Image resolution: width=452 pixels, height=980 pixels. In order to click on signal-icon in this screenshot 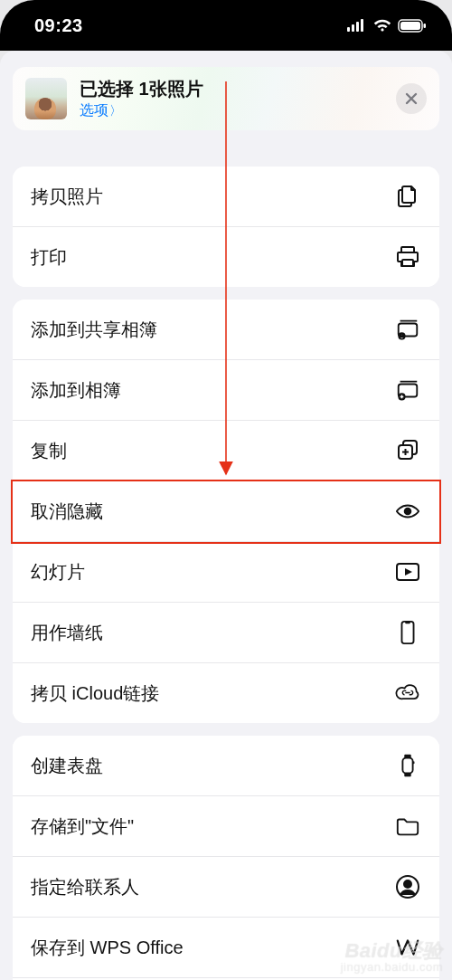, I will do `click(357, 25)`.